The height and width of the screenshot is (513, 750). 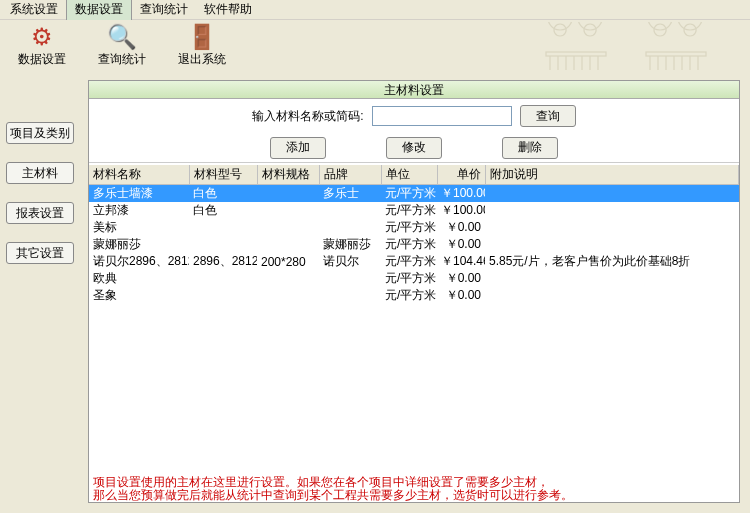 I want to click on delete-button: 删除, so click(x=530, y=148).